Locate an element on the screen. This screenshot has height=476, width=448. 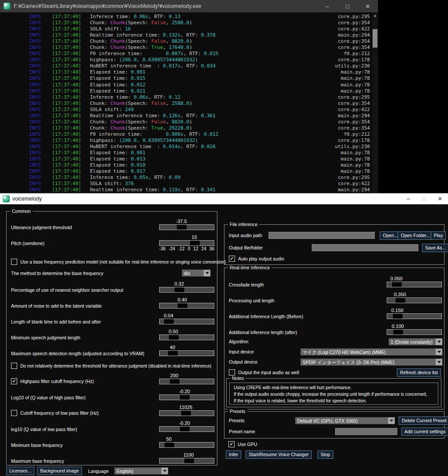
slider: 0.40 is located at coordinates (187, 303).